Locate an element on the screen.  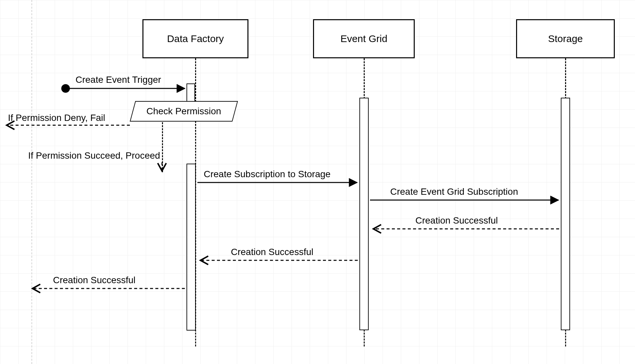
msg-creation-successful-1: Creation Successful is located at coordinates (456, 221).